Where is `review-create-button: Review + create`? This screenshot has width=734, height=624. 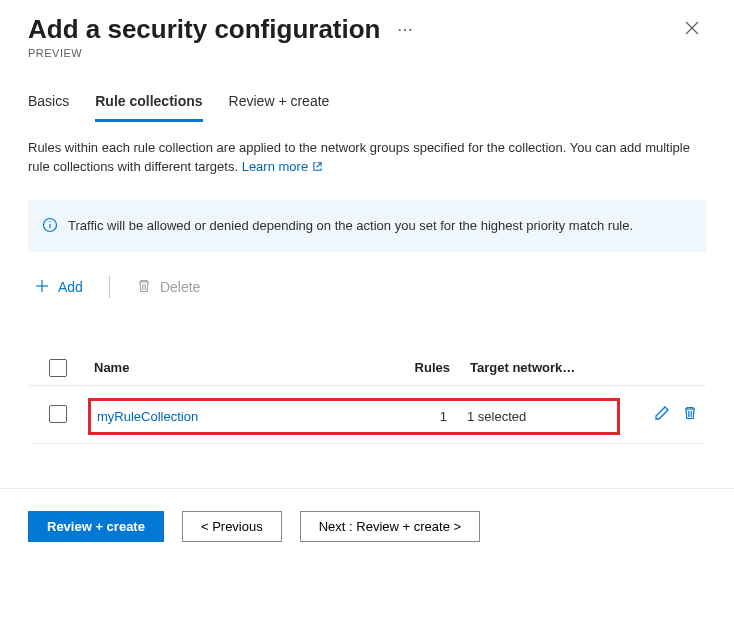
review-create-button: Review + create is located at coordinates (96, 526).